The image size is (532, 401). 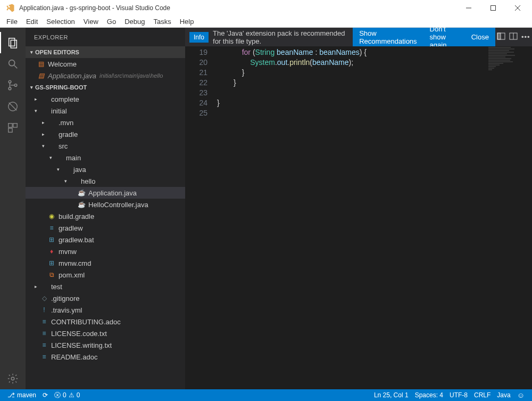 I want to click on folder-item: ▸complete, so click(x=105, y=99).